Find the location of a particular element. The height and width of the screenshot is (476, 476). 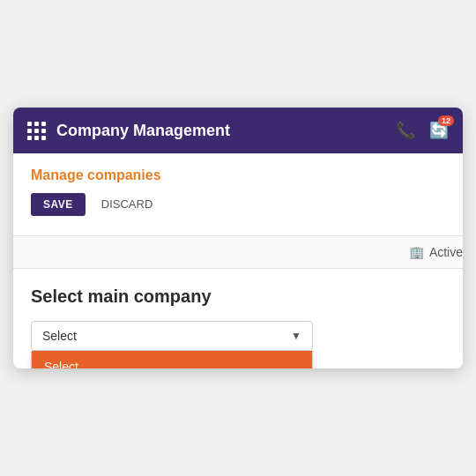

active-badge: 🏢 Active is located at coordinates (435, 252).